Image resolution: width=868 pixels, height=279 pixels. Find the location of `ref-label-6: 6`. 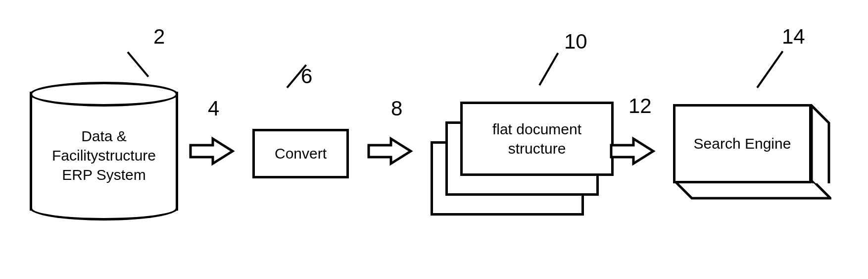

ref-label-6: 6 is located at coordinates (307, 76).